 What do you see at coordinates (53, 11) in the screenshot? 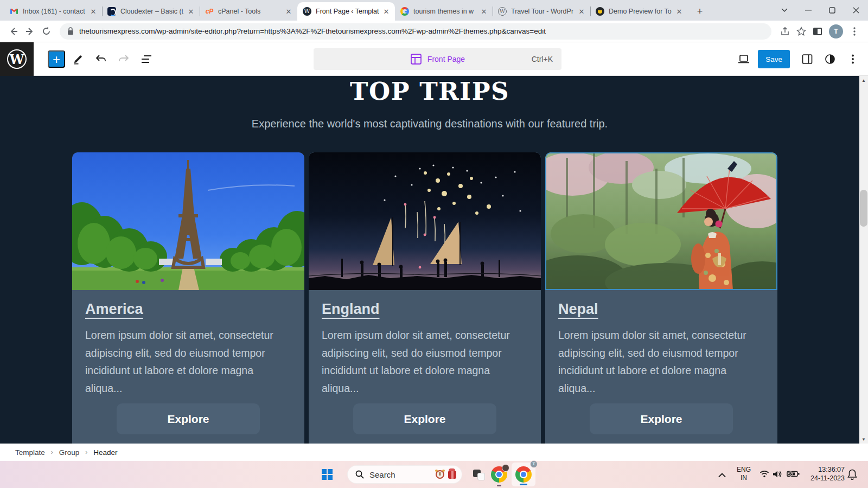
I see `tab-gmail-inbox: Inbox (161) - contact ✕` at bounding box center [53, 11].